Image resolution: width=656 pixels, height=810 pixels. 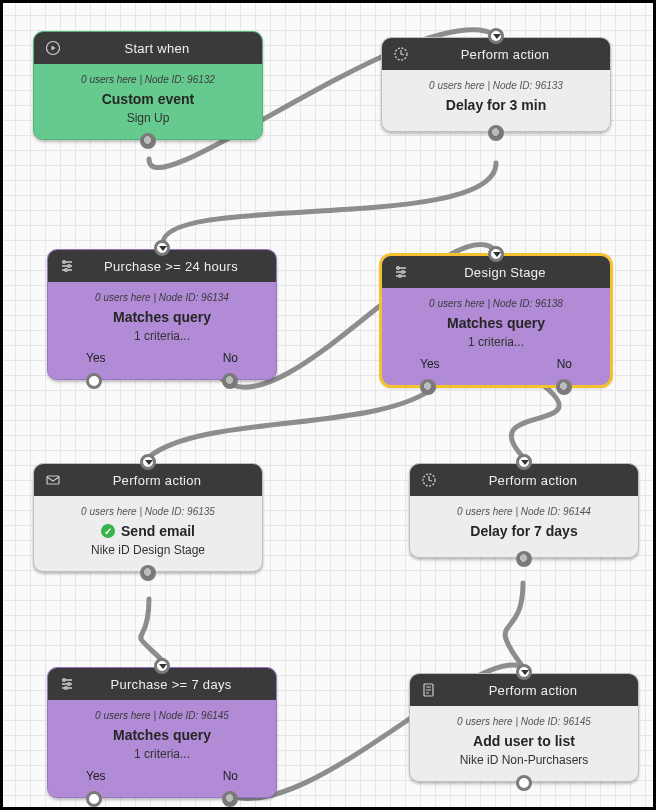 What do you see at coordinates (524, 741) in the screenshot?
I see `node-title: Add user to list` at bounding box center [524, 741].